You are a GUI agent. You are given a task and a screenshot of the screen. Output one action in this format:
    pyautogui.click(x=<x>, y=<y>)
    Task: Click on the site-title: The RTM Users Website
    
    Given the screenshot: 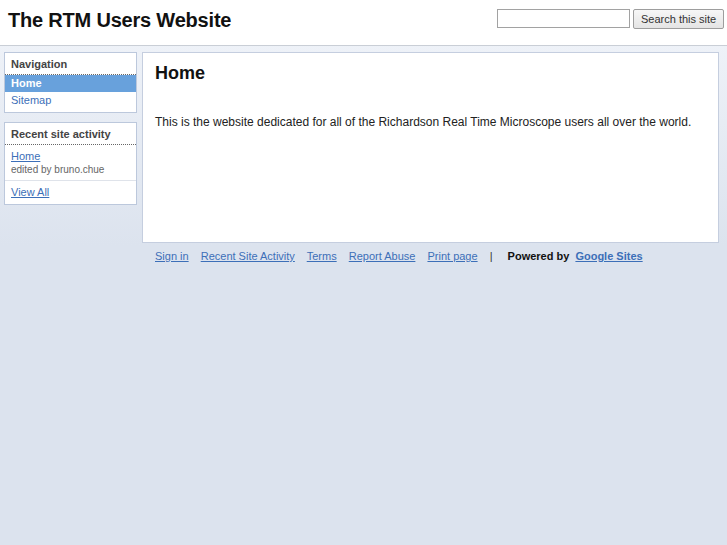 What is the action you would take?
    pyautogui.click(x=120, y=20)
    